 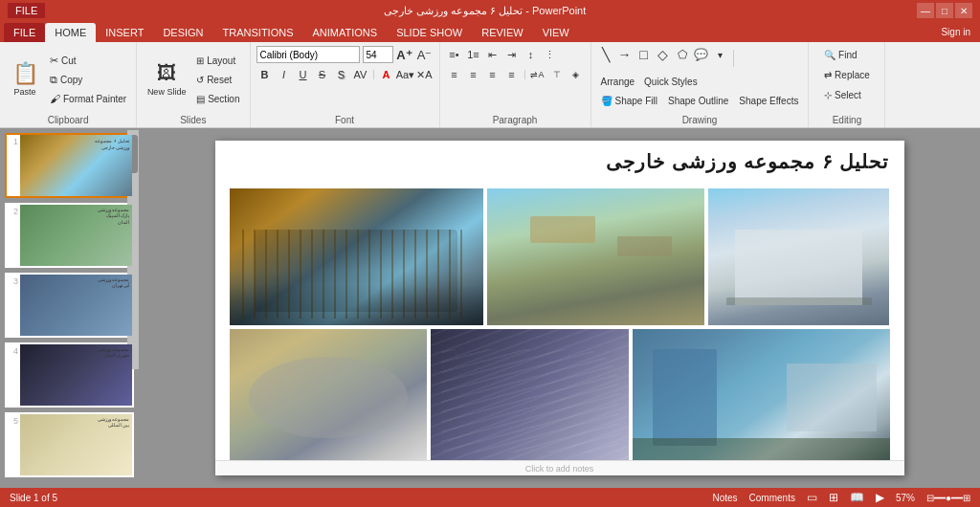 What do you see at coordinates (308, 55) in the screenshot?
I see `font-name-input` at bounding box center [308, 55].